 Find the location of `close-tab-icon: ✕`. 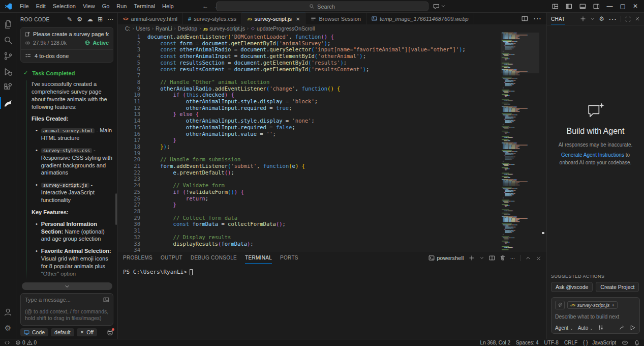

close-tab-icon: ✕ is located at coordinates (298, 19).